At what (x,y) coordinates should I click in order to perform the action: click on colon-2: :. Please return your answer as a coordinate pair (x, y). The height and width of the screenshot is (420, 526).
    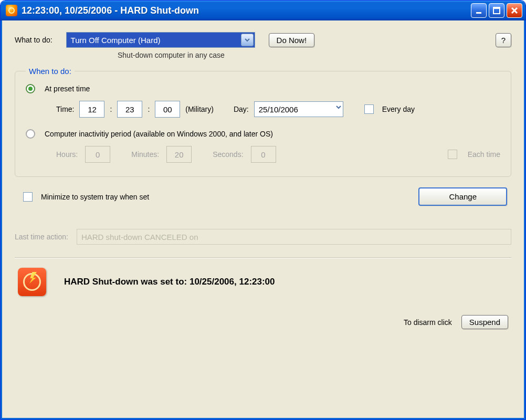
    Looking at the image, I should click on (149, 109).